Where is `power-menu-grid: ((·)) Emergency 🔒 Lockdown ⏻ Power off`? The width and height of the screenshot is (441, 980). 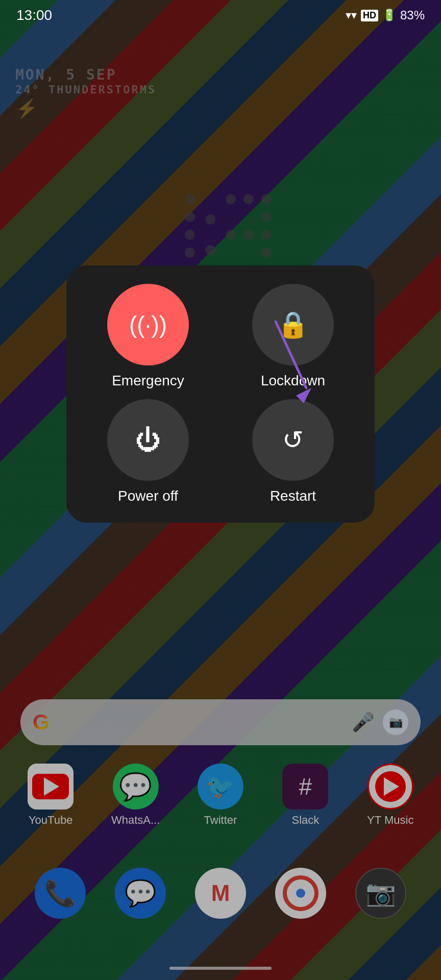
power-menu-grid: ((·)) Emergency 🔒 Lockdown ⏻ Power off is located at coordinates (220, 394).